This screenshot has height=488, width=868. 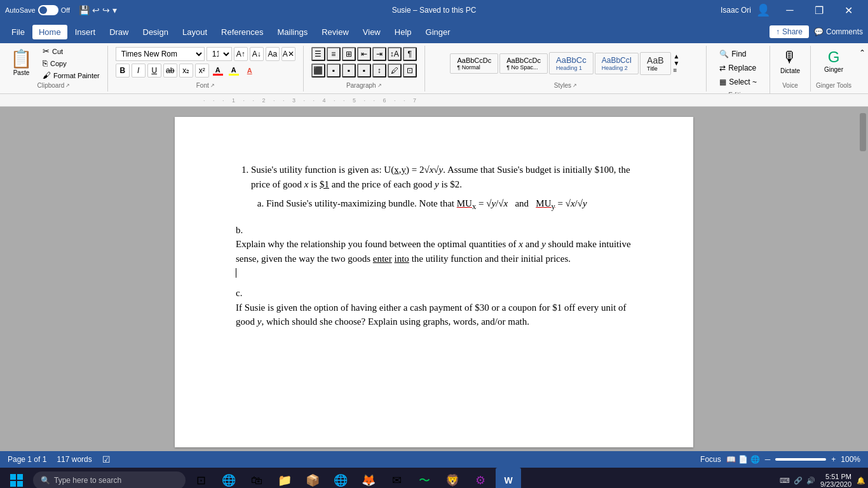 I want to click on font-color-button: A, so click(x=218, y=71).